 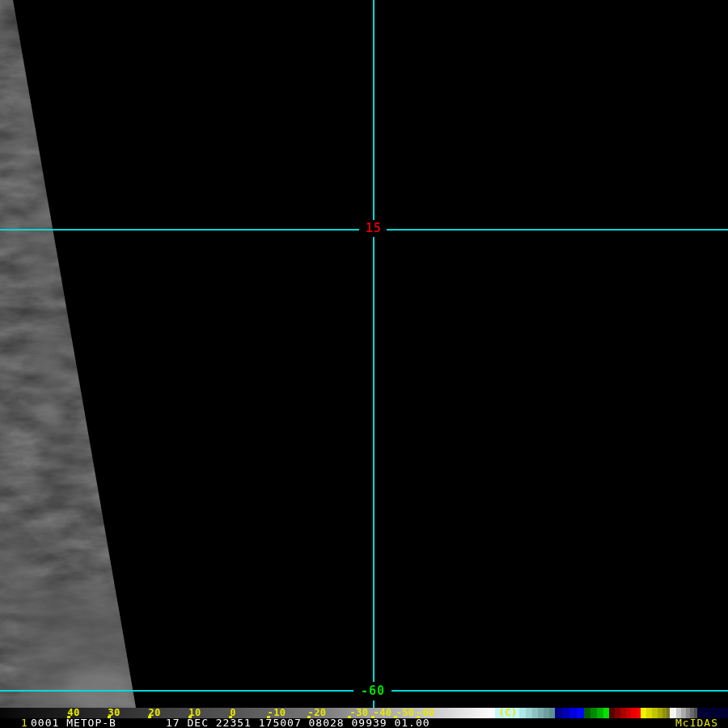 What do you see at coordinates (24, 723) in the screenshot?
I see `frame-number: 1` at bounding box center [24, 723].